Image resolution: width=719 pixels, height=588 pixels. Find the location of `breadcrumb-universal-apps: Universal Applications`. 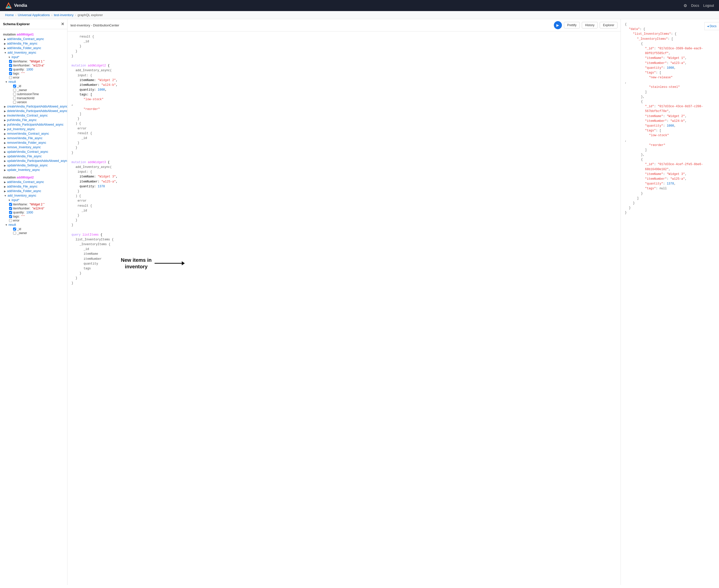

breadcrumb-universal-apps: Universal Applications is located at coordinates (34, 15).